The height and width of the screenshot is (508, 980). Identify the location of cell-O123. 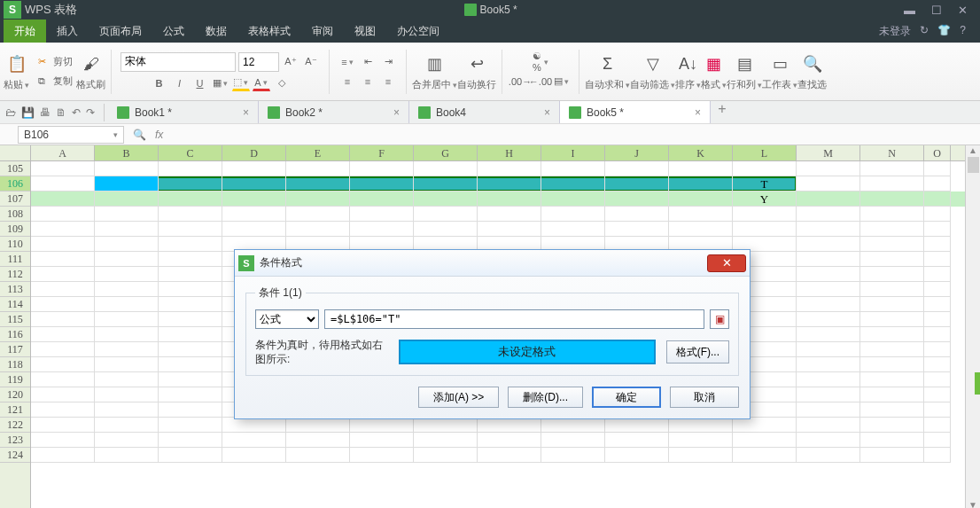
(937, 440).